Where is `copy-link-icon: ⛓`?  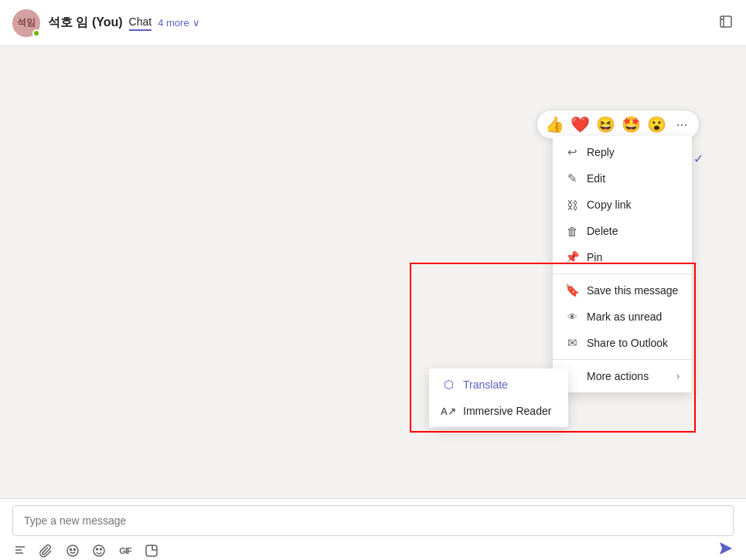 copy-link-icon: ⛓ is located at coordinates (572, 205).